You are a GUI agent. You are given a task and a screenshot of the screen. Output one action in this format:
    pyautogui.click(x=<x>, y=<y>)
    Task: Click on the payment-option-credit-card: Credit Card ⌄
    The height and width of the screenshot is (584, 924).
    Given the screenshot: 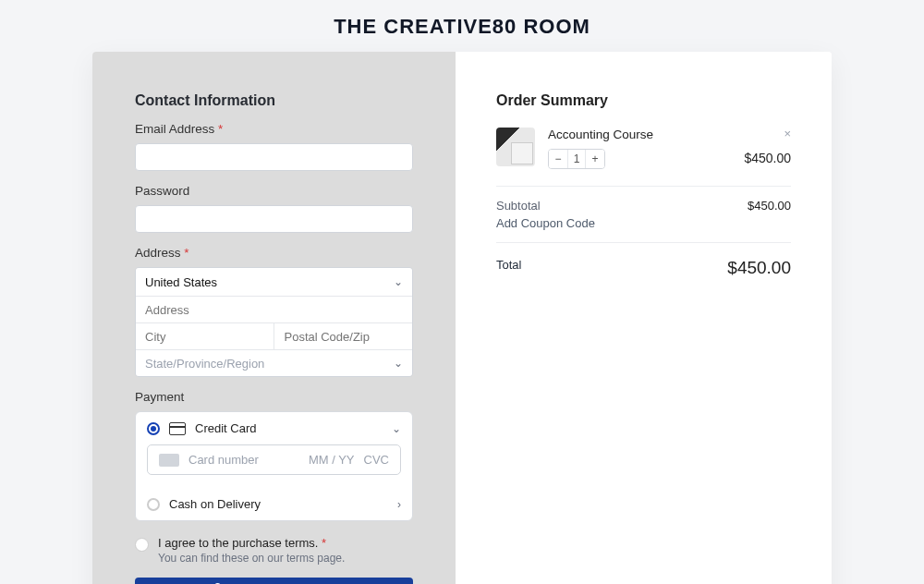 What is the action you would take?
    pyautogui.click(x=274, y=429)
    